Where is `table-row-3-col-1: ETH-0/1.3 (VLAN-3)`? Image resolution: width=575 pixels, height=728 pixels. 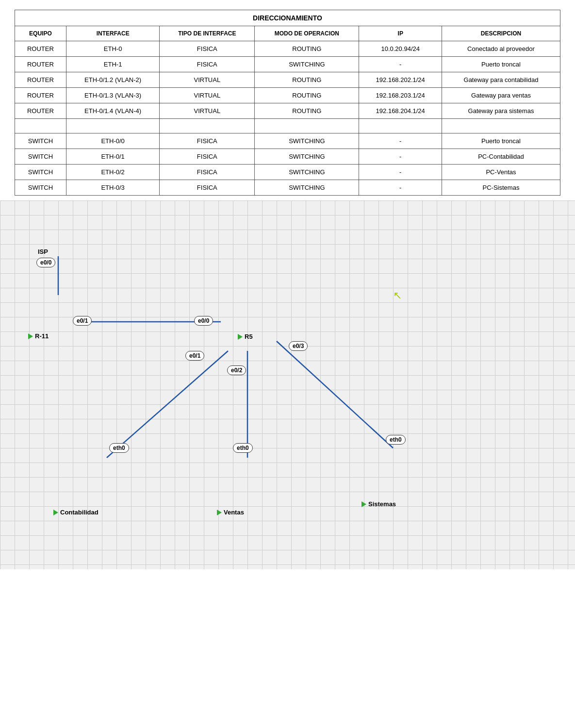 table-row-3-col-1: ETH-0/1.3 (VLAN-3) is located at coordinates (113, 96).